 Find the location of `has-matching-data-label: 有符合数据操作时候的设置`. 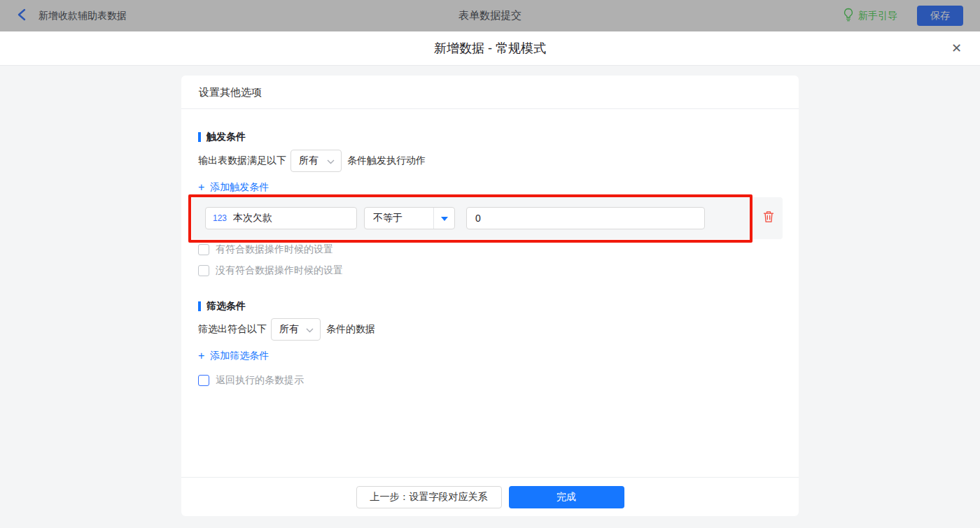

has-matching-data-label: 有符合数据操作时候的设置 is located at coordinates (274, 250).